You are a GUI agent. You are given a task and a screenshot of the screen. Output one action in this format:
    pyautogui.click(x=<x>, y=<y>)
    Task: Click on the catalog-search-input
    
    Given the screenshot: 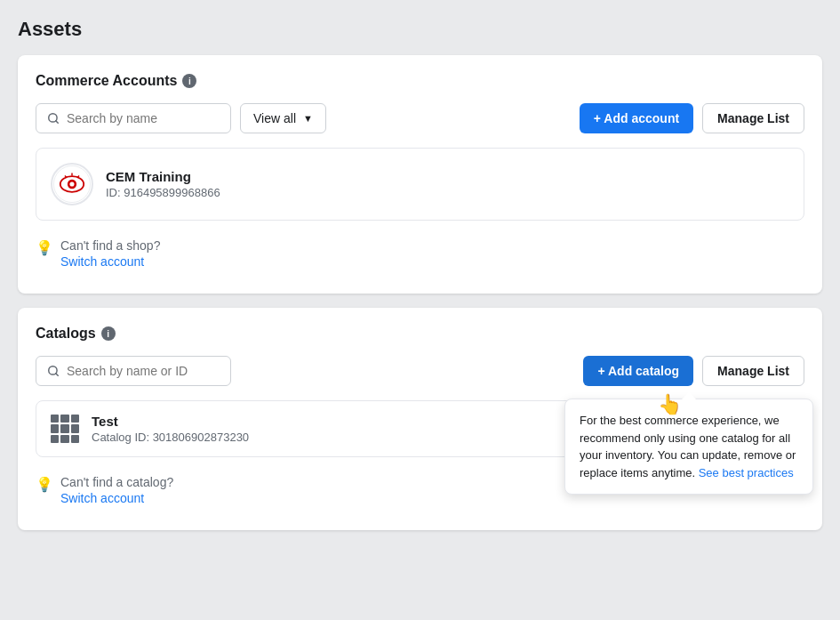 What is the action you would take?
    pyautogui.click(x=143, y=371)
    